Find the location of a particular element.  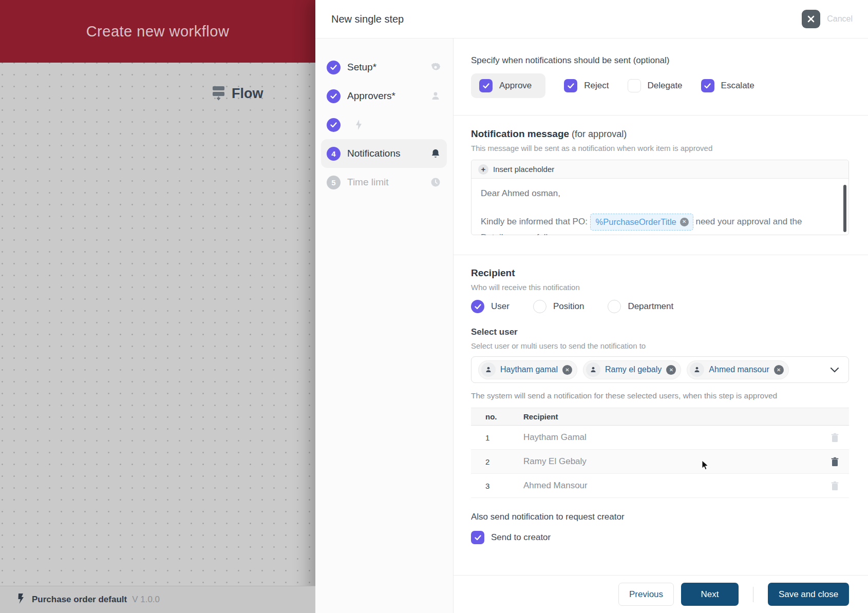

message-textarea: Dear Ahmed osman, Kindly be informed tha… is located at coordinates (660, 207).